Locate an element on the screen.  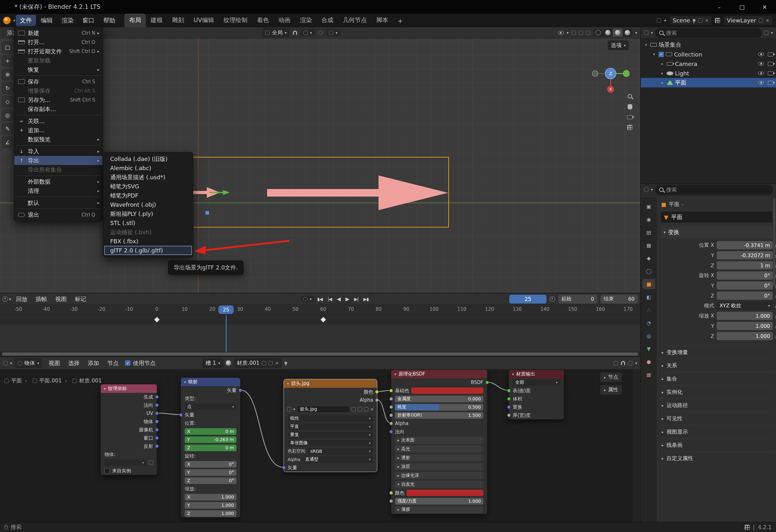
hide-eye-icon is located at coordinates (761, 73).